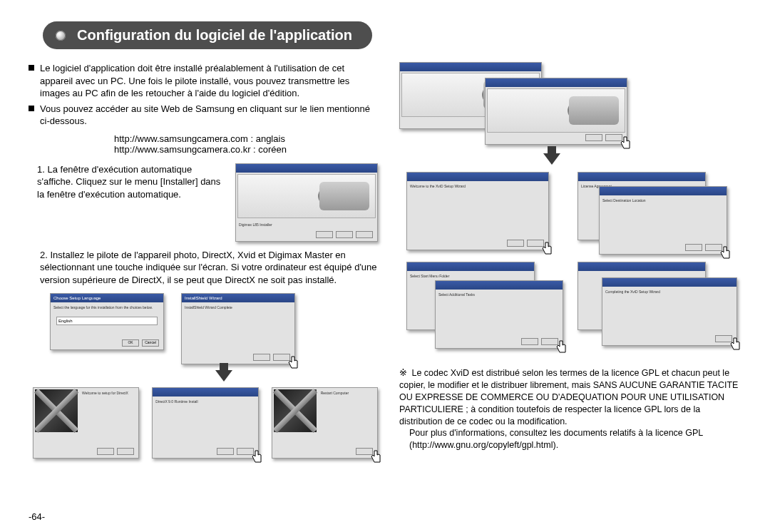 The height and width of the screenshot is (532, 770). I want to click on right-camera-pair, so click(570, 101).